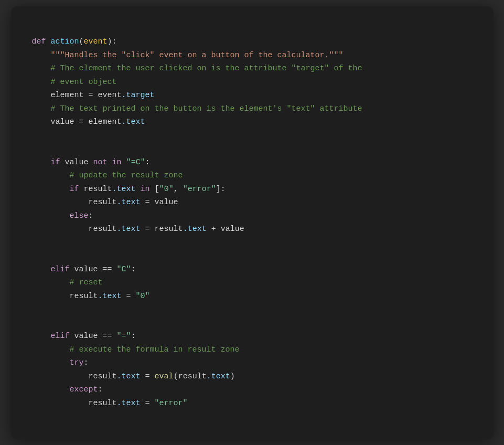 The width and height of the screenshot is (504, 445). What do you see at coordinates (84, 336) in the screenshot?
I see `line-20: elif value == "=":` at bounding box center [84, 336].